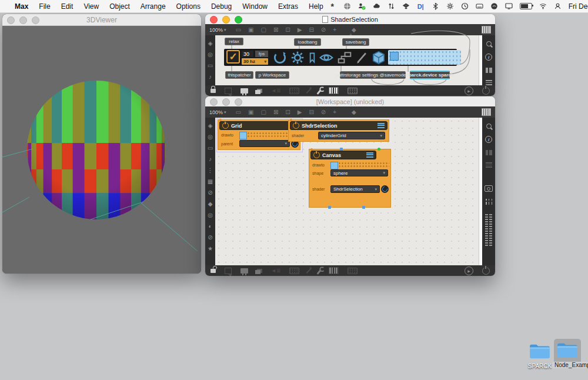  I want to click on shader-dropdown: ShdrSelection▾, so click(355, 189).